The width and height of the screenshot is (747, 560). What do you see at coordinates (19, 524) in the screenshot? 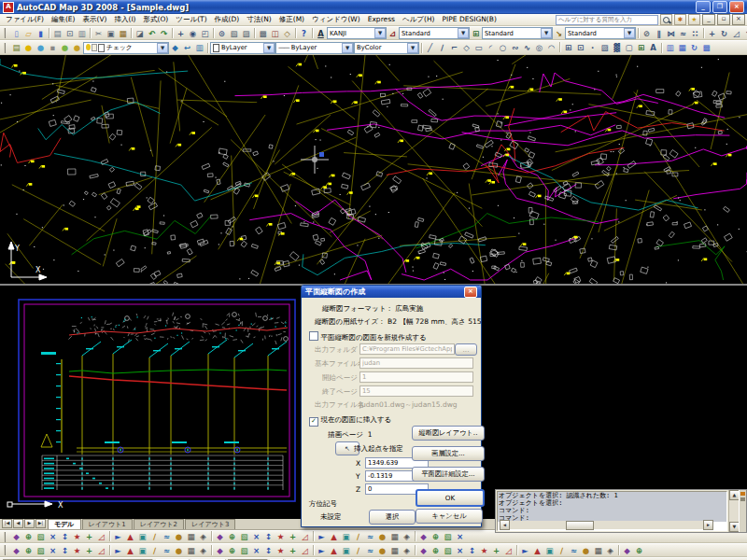
I see `tab-prev-button: ◀` at bounding box center [19, 524].